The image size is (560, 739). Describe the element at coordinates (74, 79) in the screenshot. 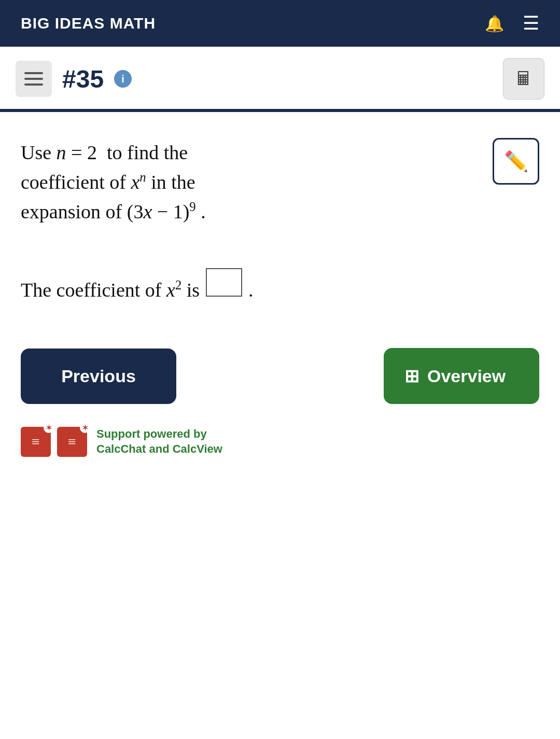

I see `toolbar-left: #35 i` at that location.